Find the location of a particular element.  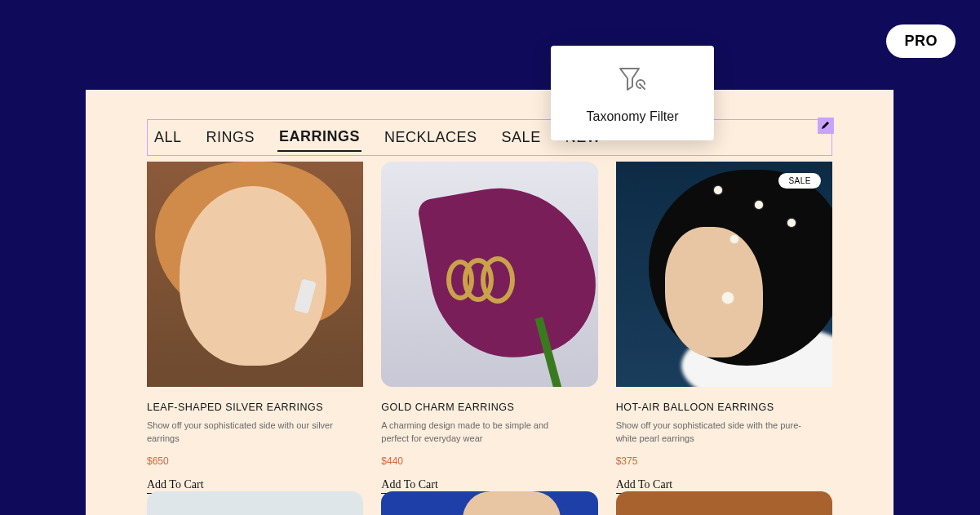

product-price: $650 is located at coordinates (255, 461).